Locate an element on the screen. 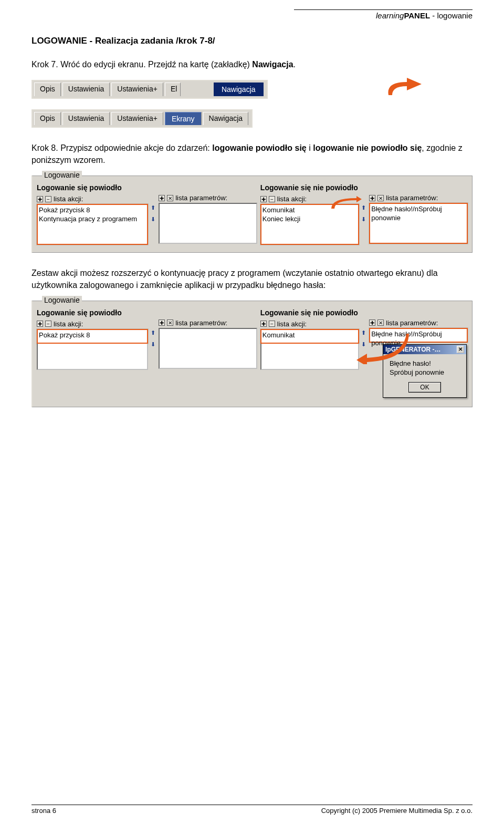  tab-truncated: El is located at coordinates (173, 89).